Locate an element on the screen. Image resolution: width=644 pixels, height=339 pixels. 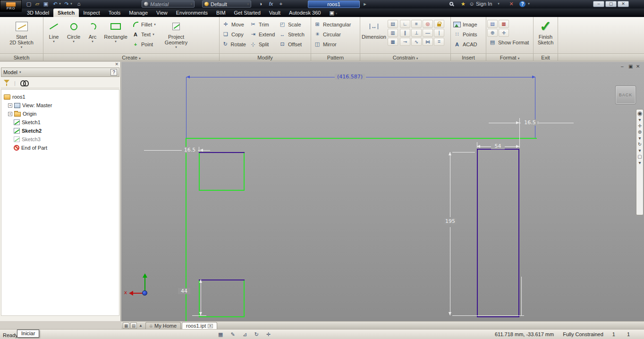
circle-dropdown-arrow: ▾ is located at coordinates (74, 42).